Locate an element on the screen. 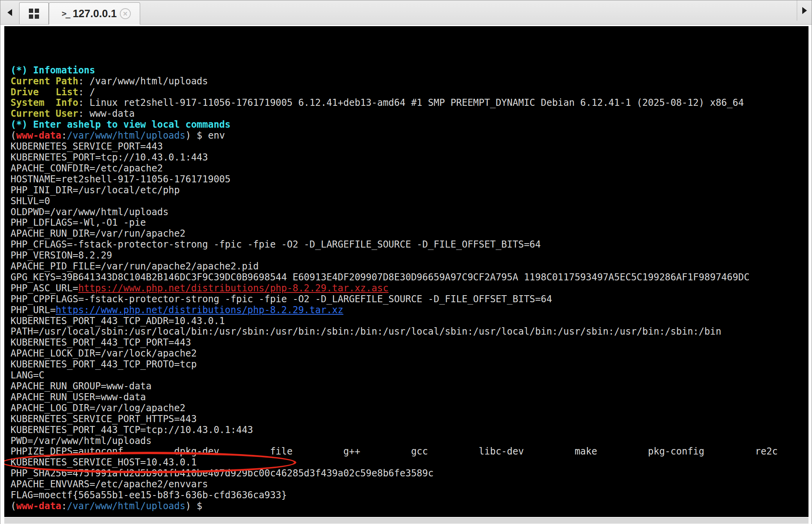 This screenshot has width=812, height=524. terminal-text: PHP_LDFLAGS=-Wl,-O1 -pie is located at coordinates (78, 223).